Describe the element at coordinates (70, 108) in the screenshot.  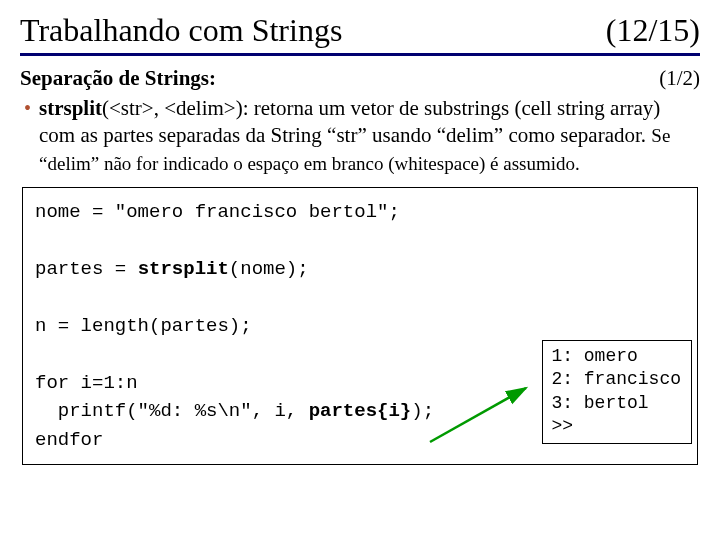
I see `function-name: strsplit` at that location.